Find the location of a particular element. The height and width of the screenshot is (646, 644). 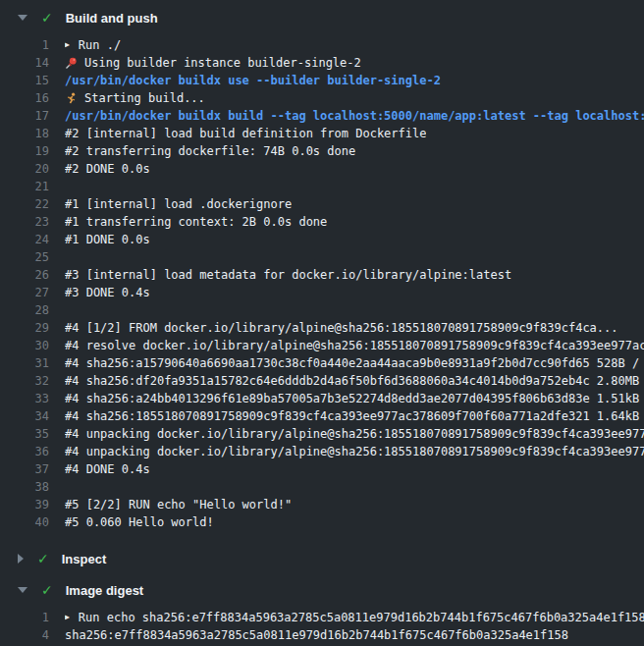

log-text: #4 sha256:a24bb4013296f61e89ba57005a7b3e… is located at coordinates (354, 399).